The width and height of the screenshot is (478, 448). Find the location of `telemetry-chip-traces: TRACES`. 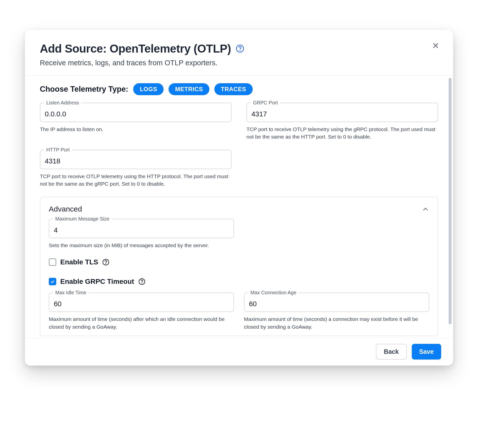

telemetry-chip-traces: TRACES is located at coordinates (234, 89).